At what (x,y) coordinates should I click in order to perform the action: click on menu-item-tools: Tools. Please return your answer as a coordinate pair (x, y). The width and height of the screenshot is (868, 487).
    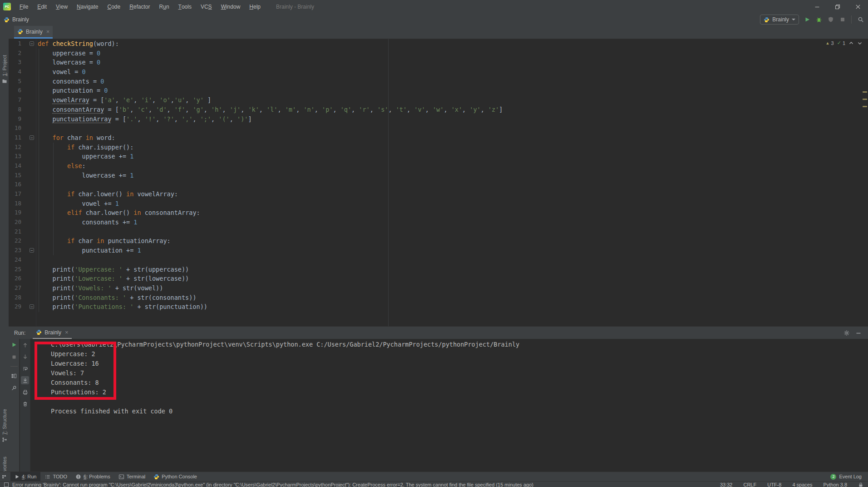
    Looking at the image, I should click on (185, 6).